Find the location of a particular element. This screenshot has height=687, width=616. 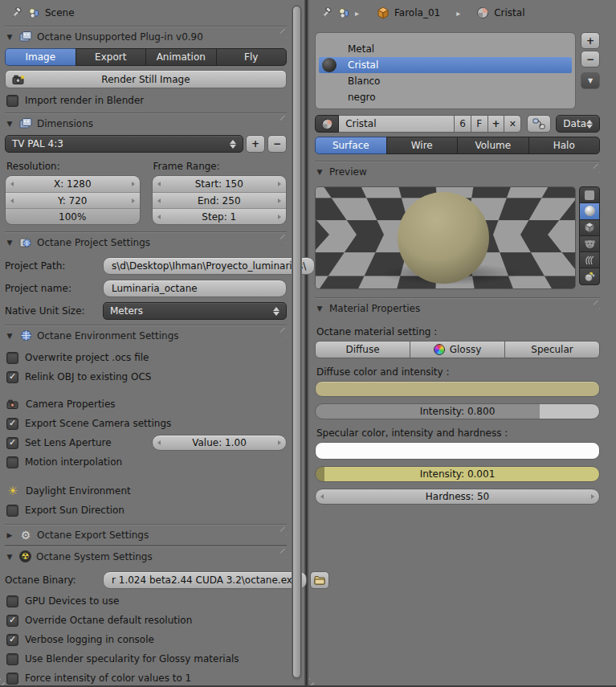

breadcrumb-object-label: Farola_01 is located at coordinates (418, 13).